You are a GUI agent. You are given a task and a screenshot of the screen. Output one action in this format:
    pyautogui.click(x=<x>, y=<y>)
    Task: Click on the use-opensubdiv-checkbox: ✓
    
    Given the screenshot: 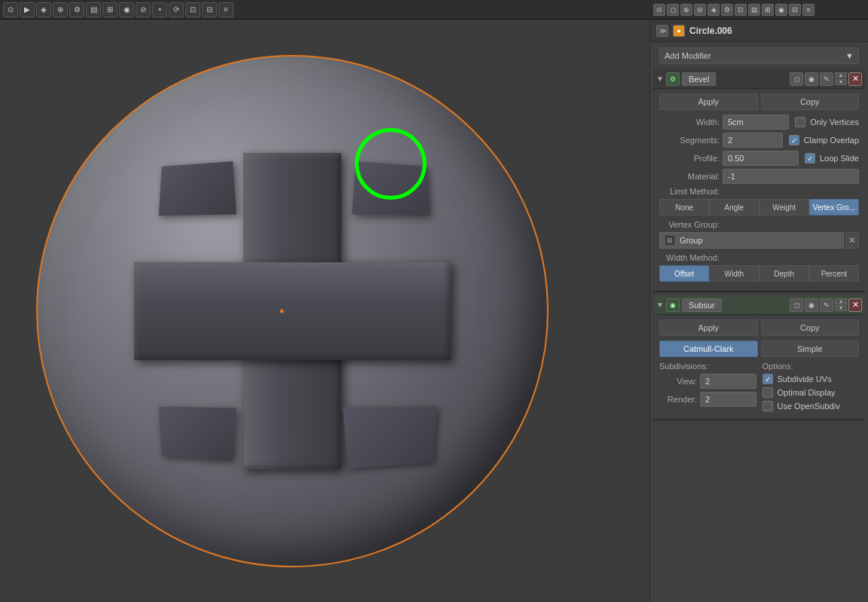 What is the action you would take?
    pyautogui.click(x=768, y=406)
    